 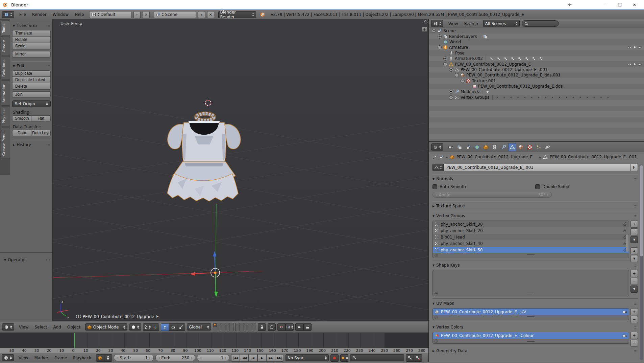 I want to click on vertex-group-row: phy_anchor_Skirt_50, so click(x=531, y=250).